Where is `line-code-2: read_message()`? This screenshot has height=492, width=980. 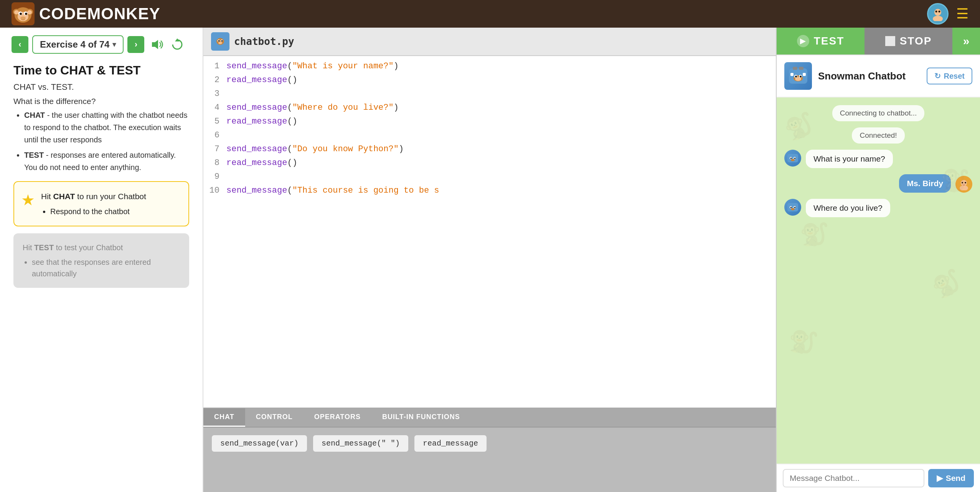 line-code-2: read_message() is located at coordinates (501, 80).